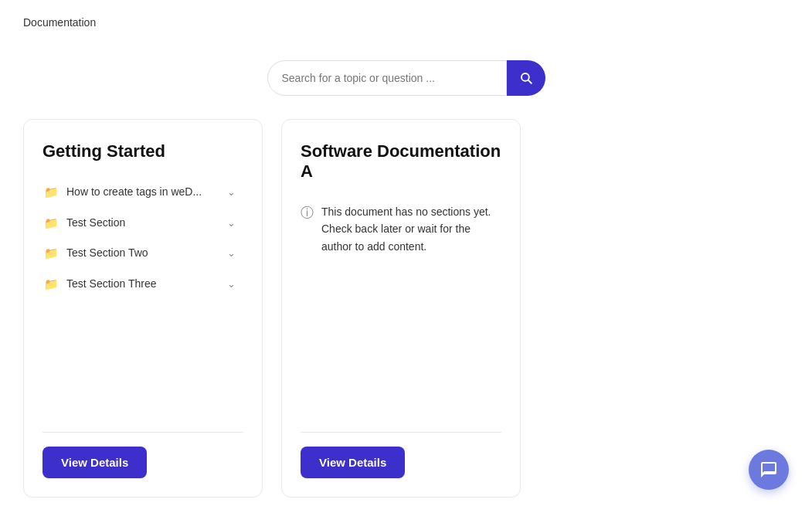 Image resolution: width=812 pixels, height=513 pixels. What do you see at coordinates (51, 253) in the screenshot?
I see `folder-icon-3: 📁` at bounding box center [51, 253].